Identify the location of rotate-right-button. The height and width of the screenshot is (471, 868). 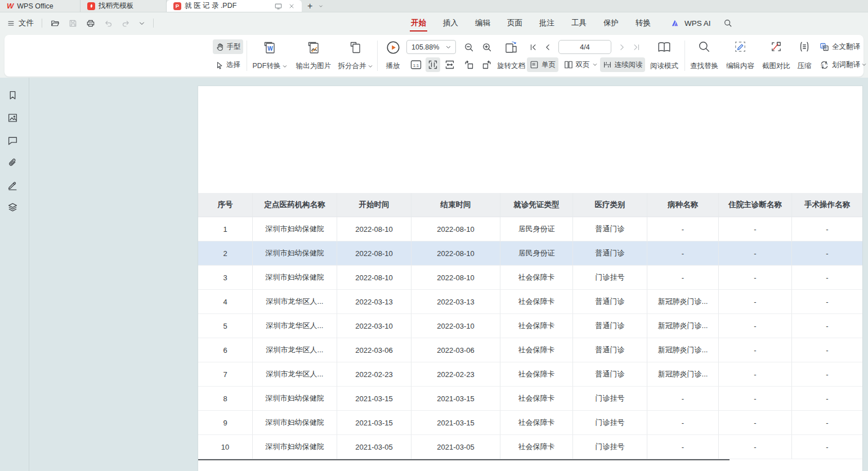
(487, 65).